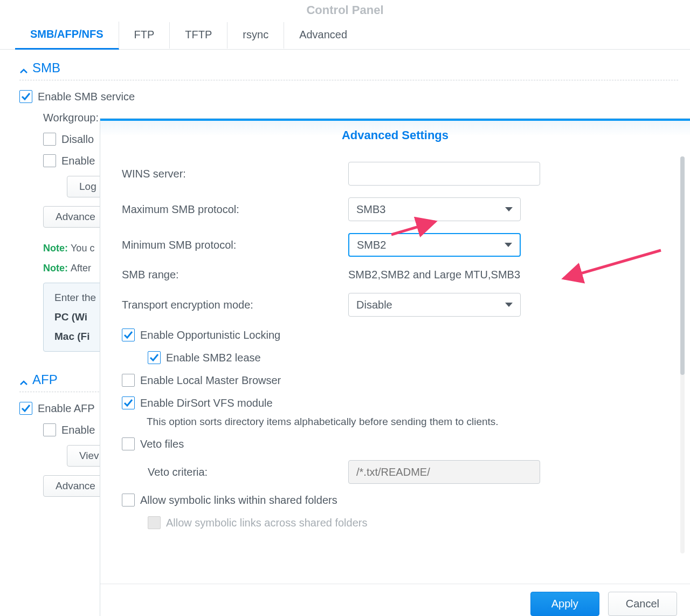 The image size is (690, 616). Describe the element at coordinates (82, 248) in the screenshot. I see `note1-text: You c` at that location.